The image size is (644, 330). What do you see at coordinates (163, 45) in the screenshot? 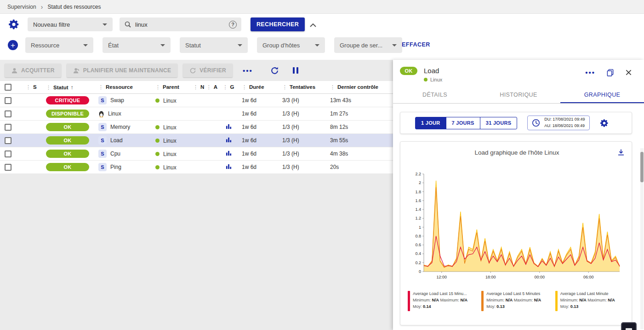
I see `chevron-down-icon` at bounding box center [163, 45].